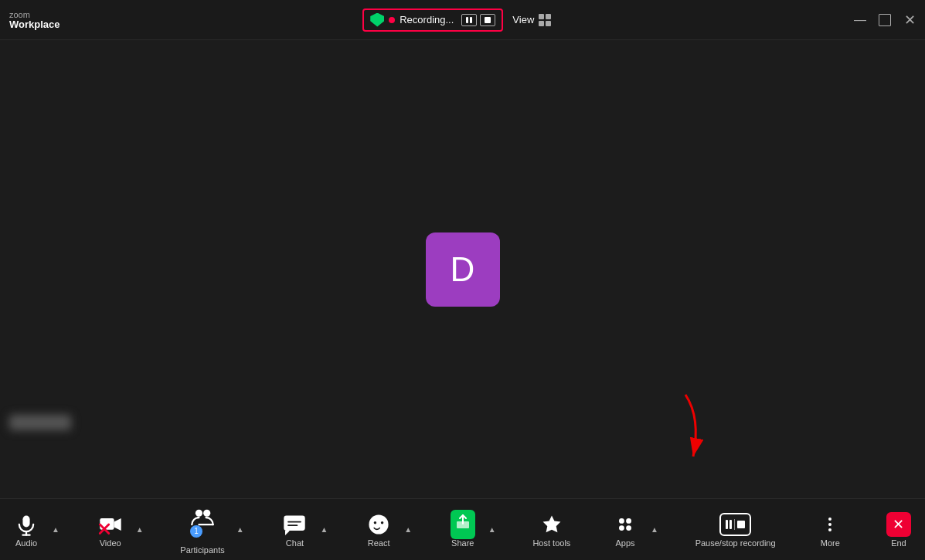 This screenshot has width=925, height=560. What do you see at coordinates (40, 423) in the screenshot?
I see `participant-name-blurred` at bounding box center [40, 423].